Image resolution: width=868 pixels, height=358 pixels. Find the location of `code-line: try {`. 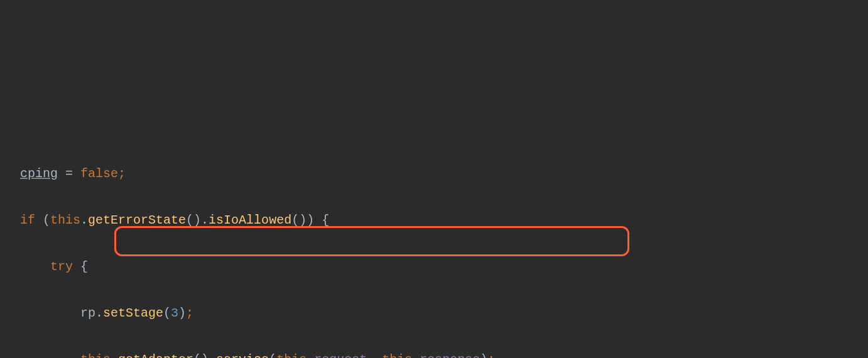

code-line: try { is located at coordinates (444, 266).